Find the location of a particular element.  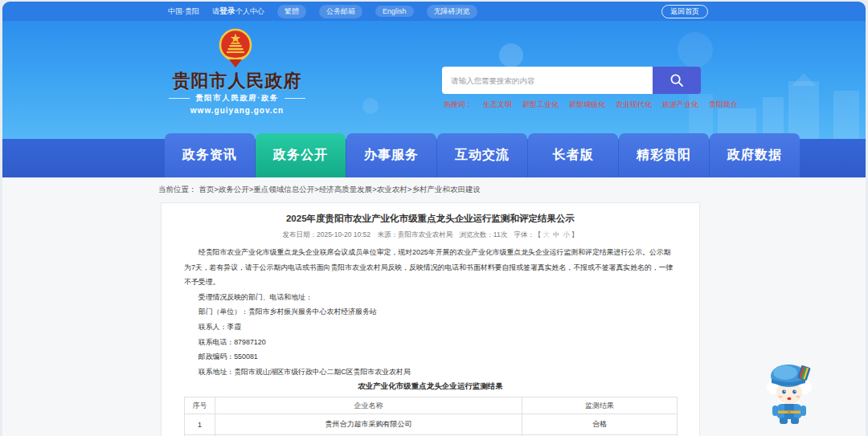

site-url: www.guiyang.gov.cn is located at coordinates (237, 111).